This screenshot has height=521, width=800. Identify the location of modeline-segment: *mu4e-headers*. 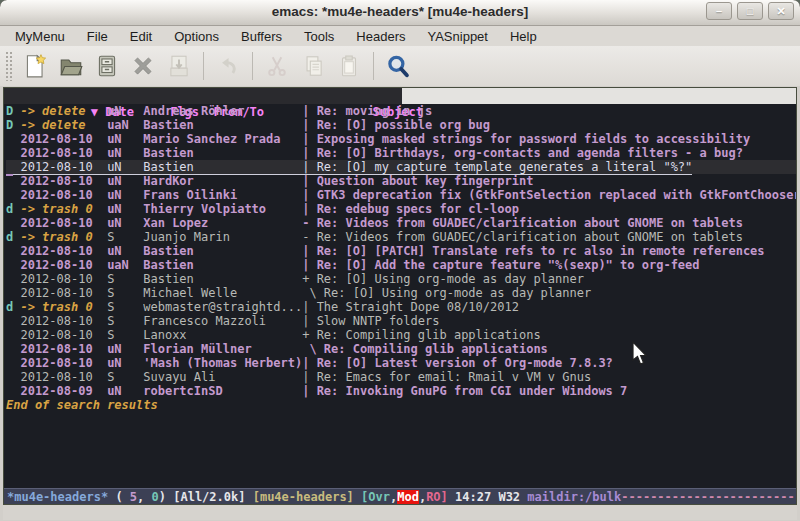
(58, 497).